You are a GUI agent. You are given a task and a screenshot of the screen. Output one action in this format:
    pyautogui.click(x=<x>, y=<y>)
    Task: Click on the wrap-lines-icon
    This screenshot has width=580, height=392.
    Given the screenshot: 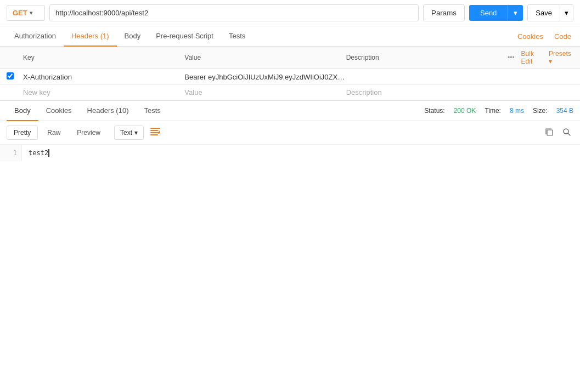 What is the action you would take?
    pyautogui.click(x=155, y=133)
    